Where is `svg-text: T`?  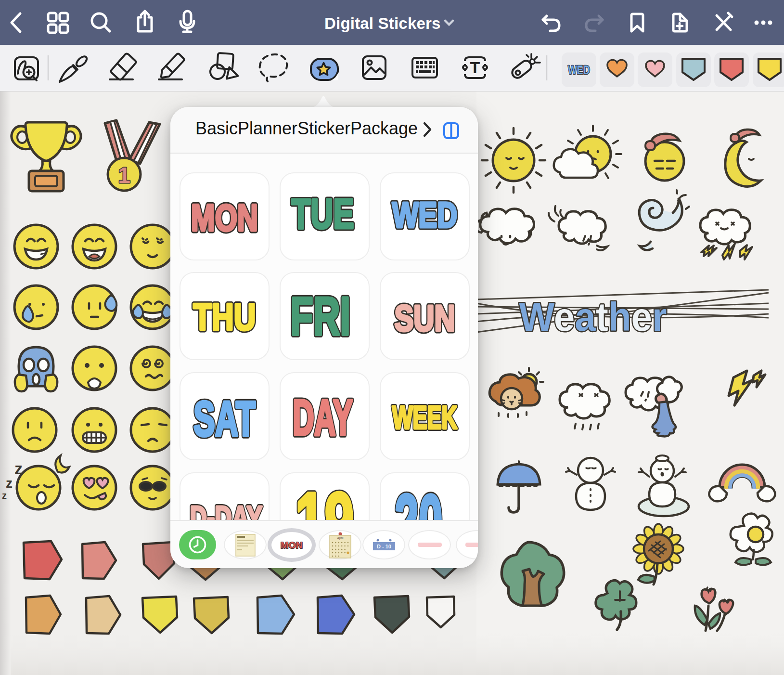 svg-text: T is located at coordinates (476, 67).